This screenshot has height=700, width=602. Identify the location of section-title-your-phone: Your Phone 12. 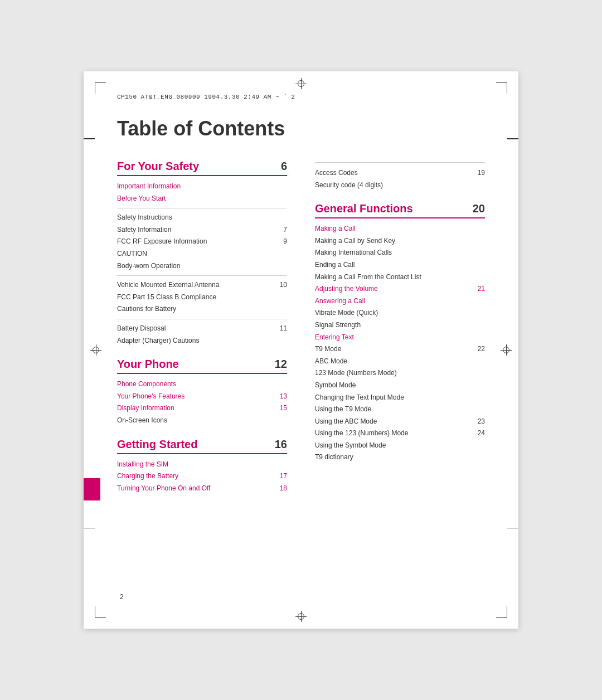
(202, 366).